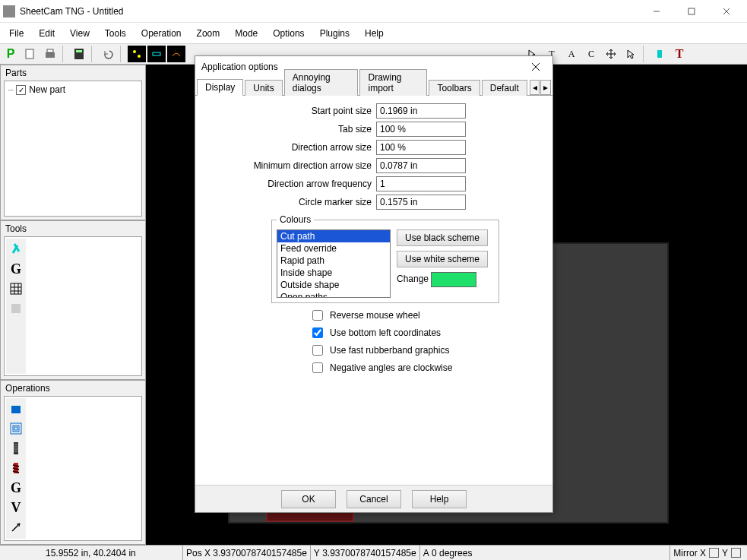 The height and width of the screenshot is (560, 747). What do you see at coordinates (16, 289) in the screenshot?
I see `tool-grid-icon` at bounding box center [16, 289].